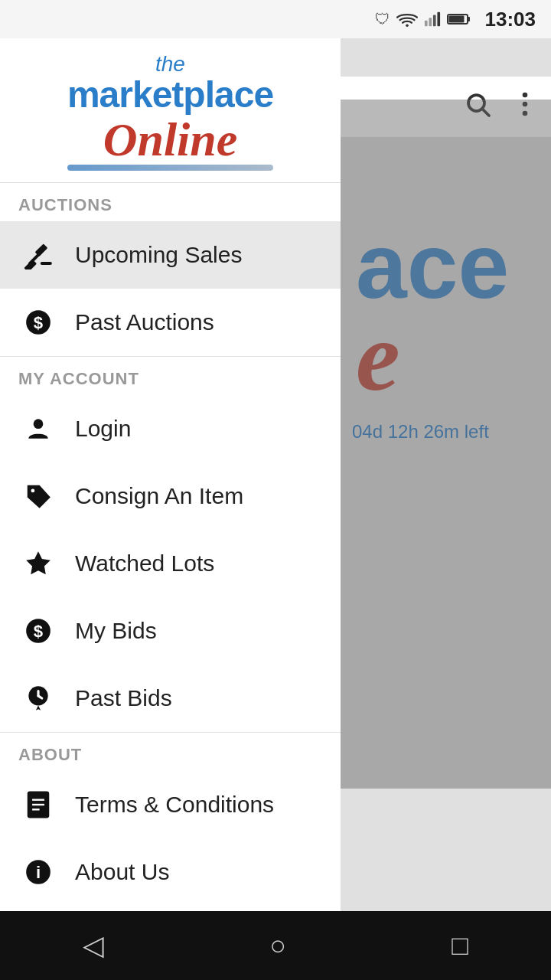 The height and width of the screenshot is (980, 551). Describe the element at coordinates (124, 698) in the screenshot. I see `past-bids-label: Past Bids` at that location.